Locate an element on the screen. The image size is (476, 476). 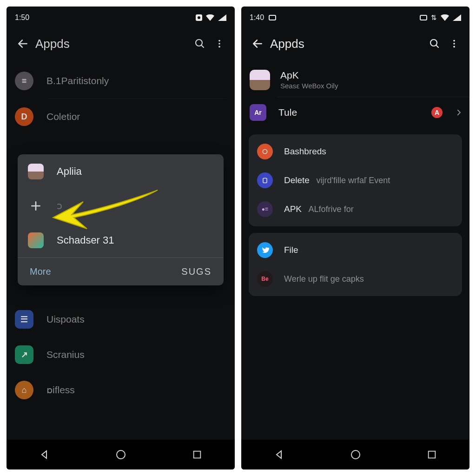
status-bar: 1:40 ⇅ is located at coordinates (355, 18).